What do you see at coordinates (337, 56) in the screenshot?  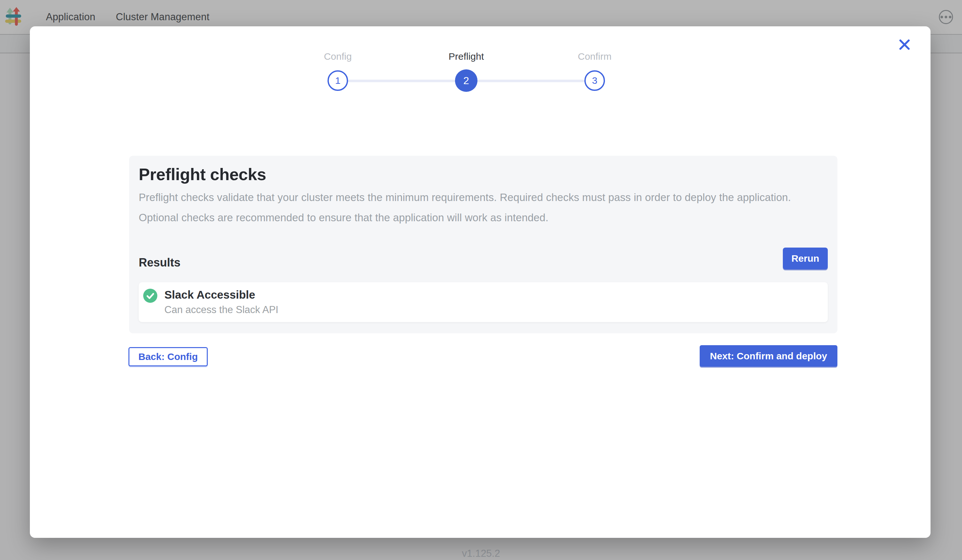 I see `step-config-label: Config` at bounding box center [337, 56].